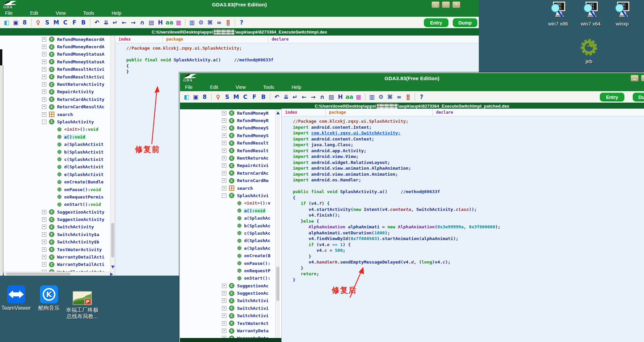  What do you see at coordinates (57, 182) in the screenshot?
I see `tree-item: onCreate(Bundle` at bounding box center [57, 182].